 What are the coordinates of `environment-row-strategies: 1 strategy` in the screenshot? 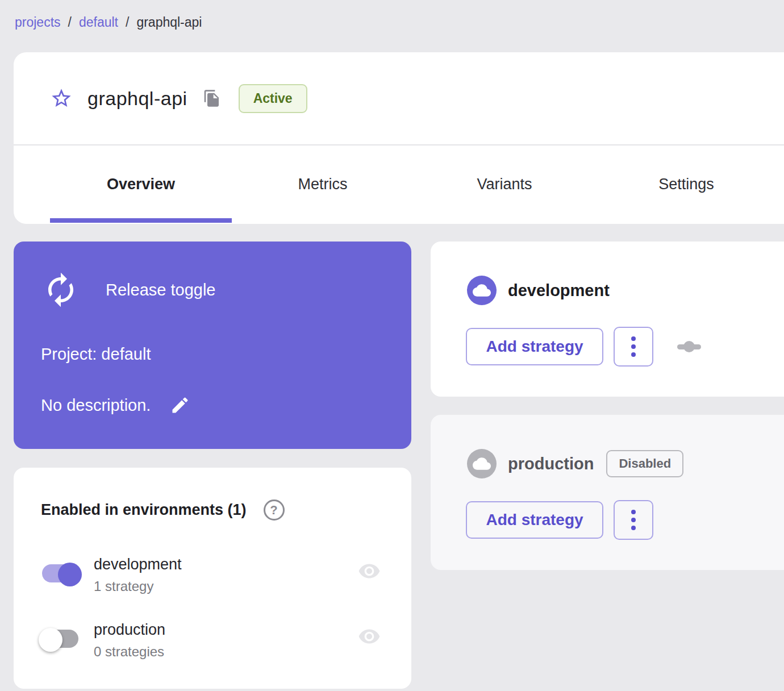 It's located at (137, 586).